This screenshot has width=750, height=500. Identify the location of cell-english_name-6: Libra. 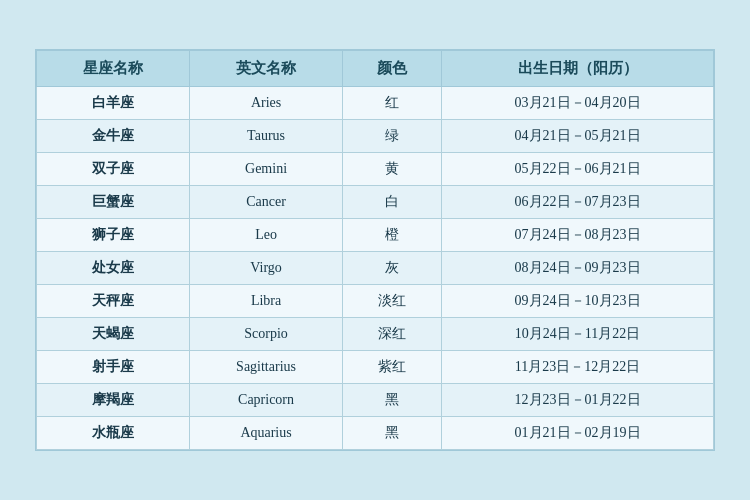
(266, 302).